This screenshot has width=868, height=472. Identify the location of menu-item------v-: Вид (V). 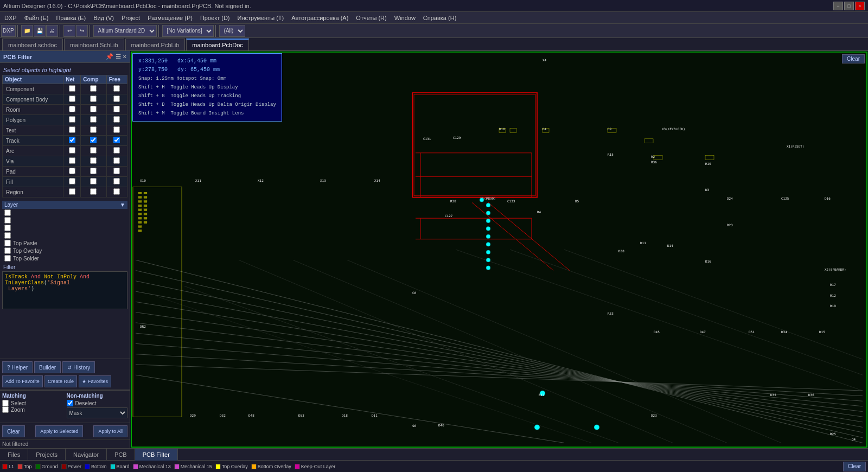
(104, 18).